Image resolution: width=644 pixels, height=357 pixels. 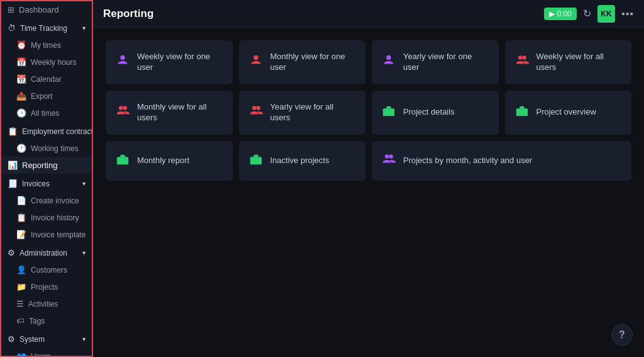 I want to click on avatar: KK, so click(x=606, y=14).